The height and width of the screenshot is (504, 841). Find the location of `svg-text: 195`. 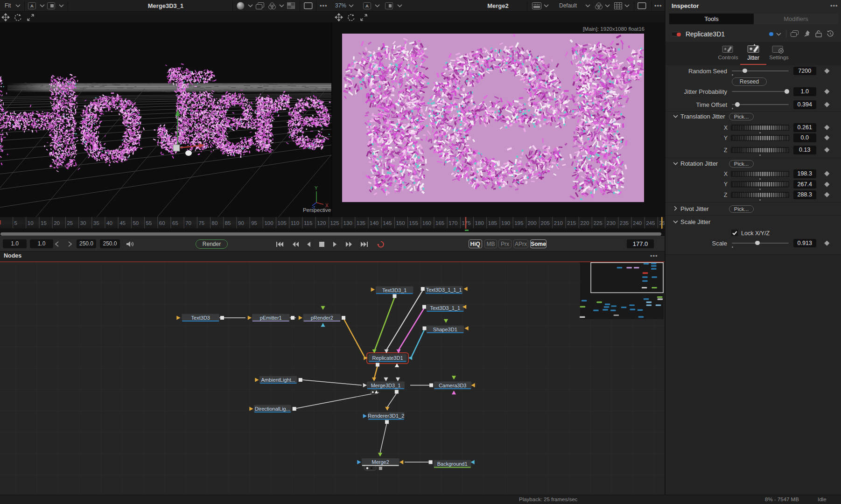

svg-text: 195 is located at coordinates (519, 223).